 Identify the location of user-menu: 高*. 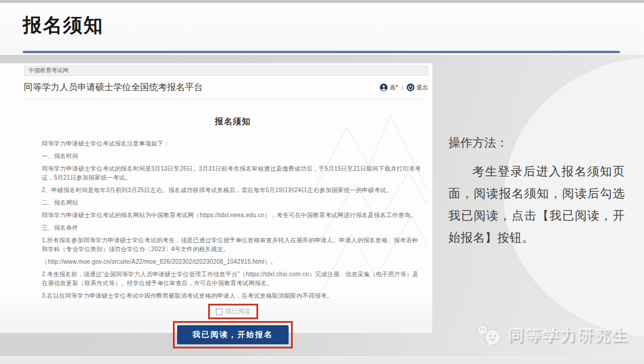
(389, 88).